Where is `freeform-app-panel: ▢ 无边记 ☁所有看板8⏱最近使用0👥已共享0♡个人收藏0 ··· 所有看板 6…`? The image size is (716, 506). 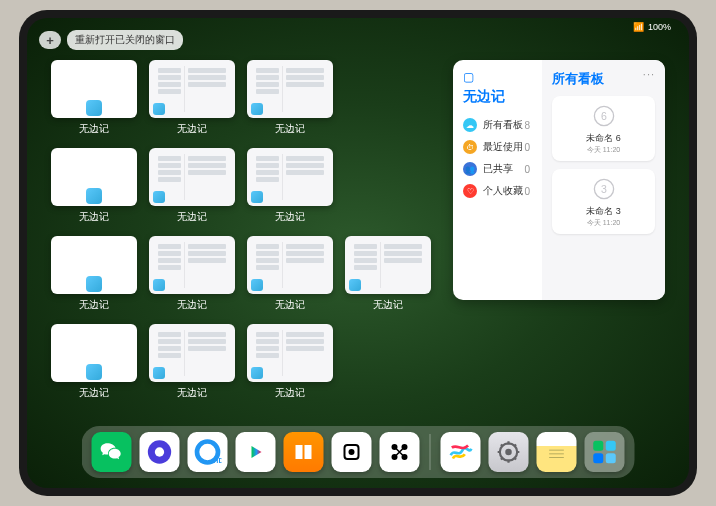 freeform-app-panel: ▢ 无边记 ☁所有看板8⏱最近使用0👥已共享0♡个人收藏0 ··· 所有看板 6… is located at coordinates (559, 180).